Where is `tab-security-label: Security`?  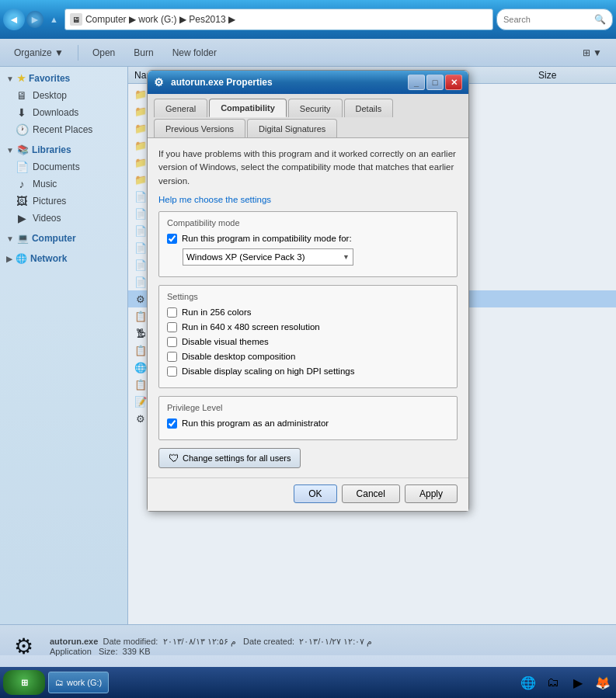 tab-security-label: Security is located at coordinates (315, 109).